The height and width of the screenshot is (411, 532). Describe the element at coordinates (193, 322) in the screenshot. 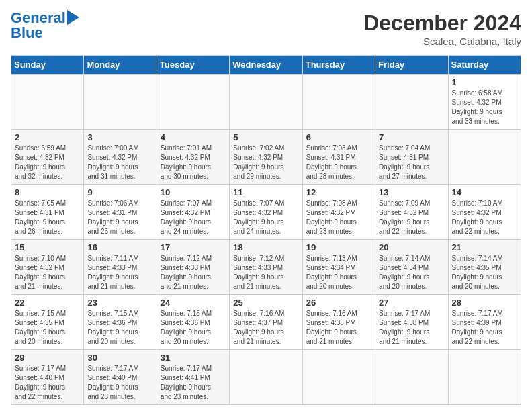

I see `calendar-cell: 24Sunrise: 7:15 AM Sunset: 4:36 PM Dayli…` at that location.